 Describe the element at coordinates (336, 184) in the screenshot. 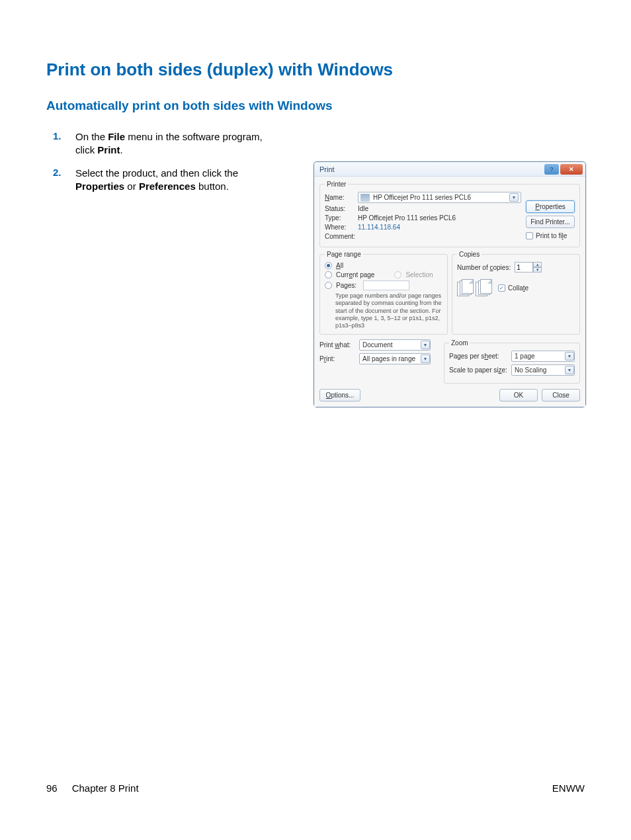

I see `group-legend: Printer` at that location.